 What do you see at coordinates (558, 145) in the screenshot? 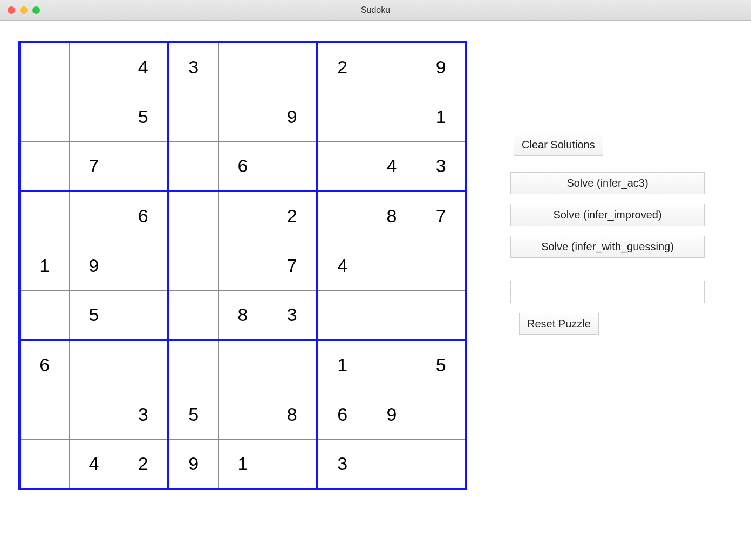
I see `clear-solutions-button: Clear Solutions` at bounding box center [558, 145].